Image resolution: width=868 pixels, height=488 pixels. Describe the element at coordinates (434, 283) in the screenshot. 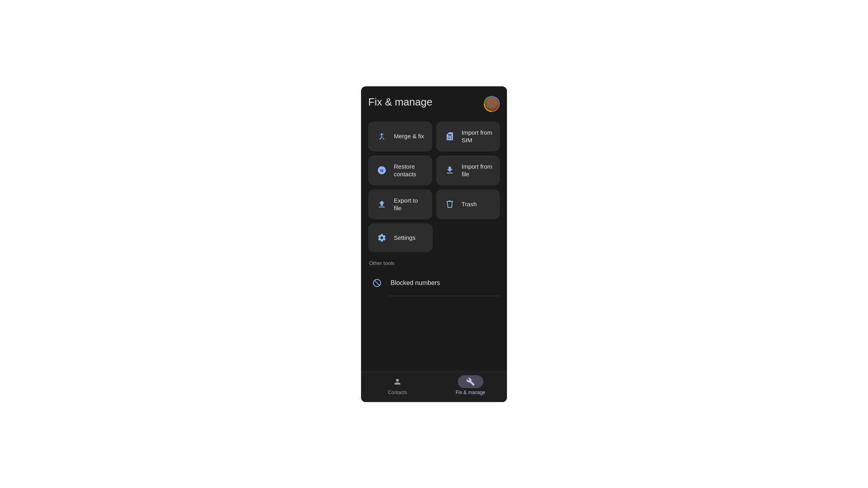

I see `blocked-numbers-item: Blocked numbers` at that location.